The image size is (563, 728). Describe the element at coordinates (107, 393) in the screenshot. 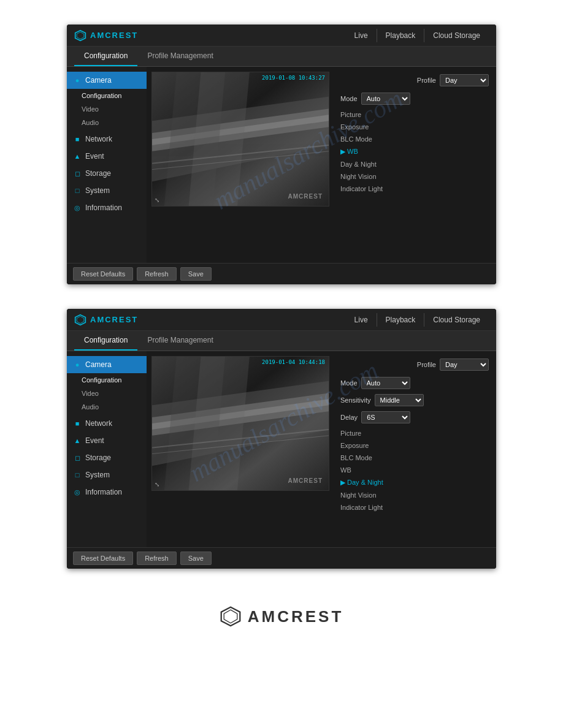

I see `sidebar-sub-video-2: Video` at that location.